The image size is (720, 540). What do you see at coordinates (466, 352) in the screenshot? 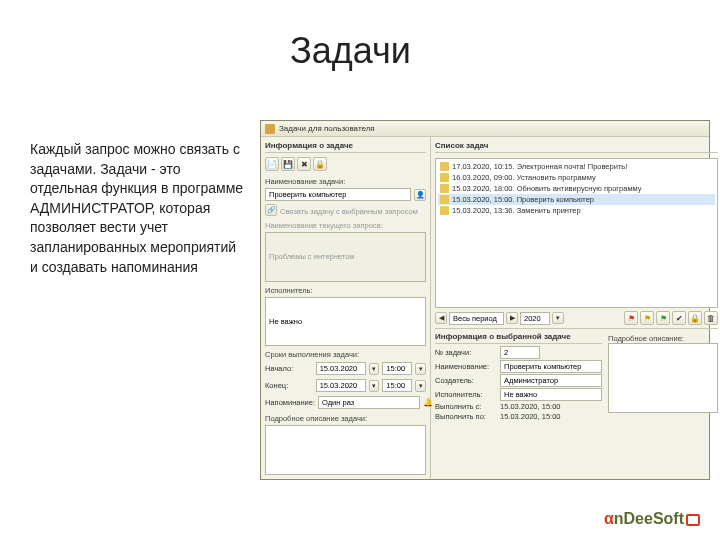
I see `num-label: № задачи:` at bounding box center [466, 352].